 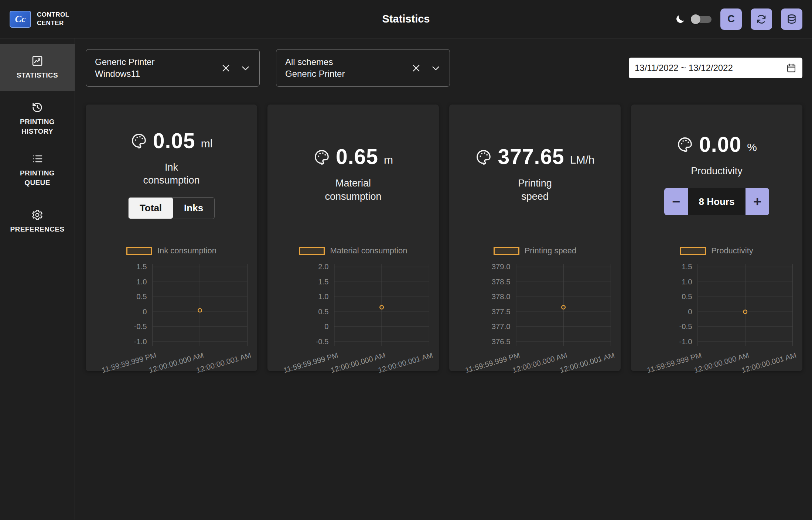 What do you see at coordinates (501, 297) in the screenshot?
I see `svg-text: 378.0` at bounding box center [501, 297].